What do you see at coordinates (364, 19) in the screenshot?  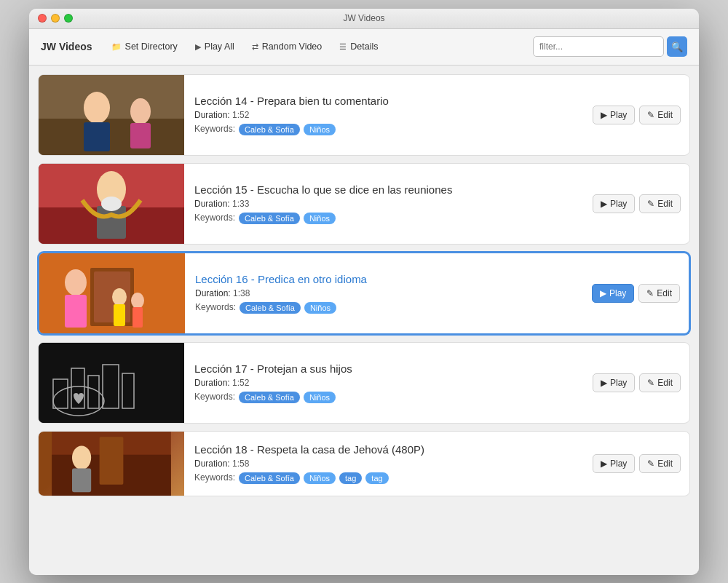 I see `title-bar: JW Videos` at bounding box center [364, 19].